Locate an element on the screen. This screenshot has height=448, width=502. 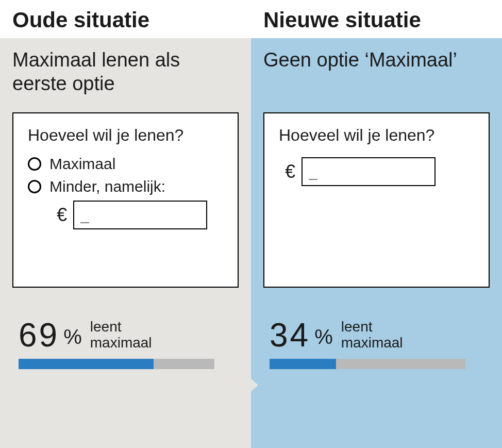
stat-row-old: 69 % leent maximaal is located at coordinates (126, 335).